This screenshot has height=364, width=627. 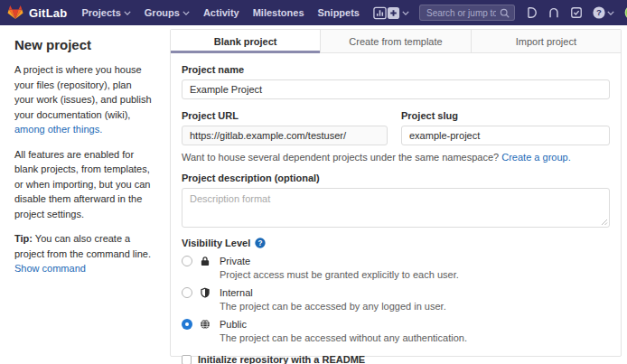 I want to click on sidebar-paragraph: A project is where you house your files …, so click(x=84, y=99).